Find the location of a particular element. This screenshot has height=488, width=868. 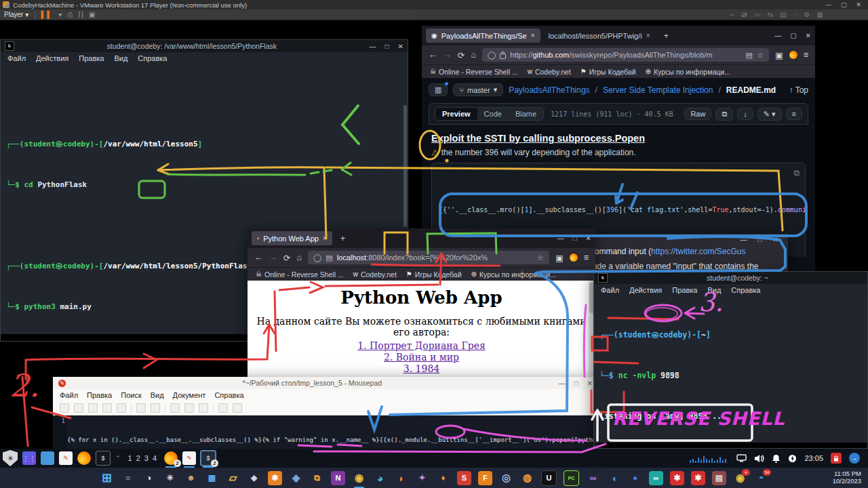

taskbar-icon: ♦ is located at coordinates (443, 479).